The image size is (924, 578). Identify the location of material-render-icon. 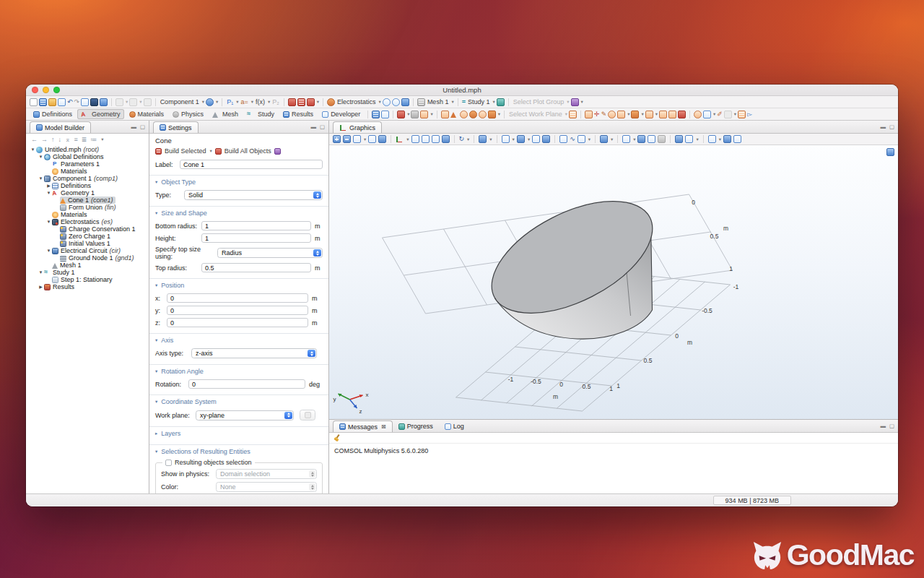
(661, 139).